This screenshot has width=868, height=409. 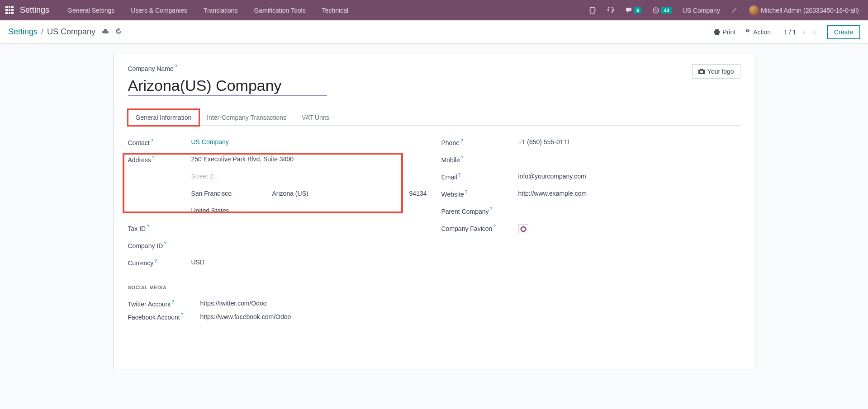 I want to click on print-button: Print, so click(x=725, y=32).